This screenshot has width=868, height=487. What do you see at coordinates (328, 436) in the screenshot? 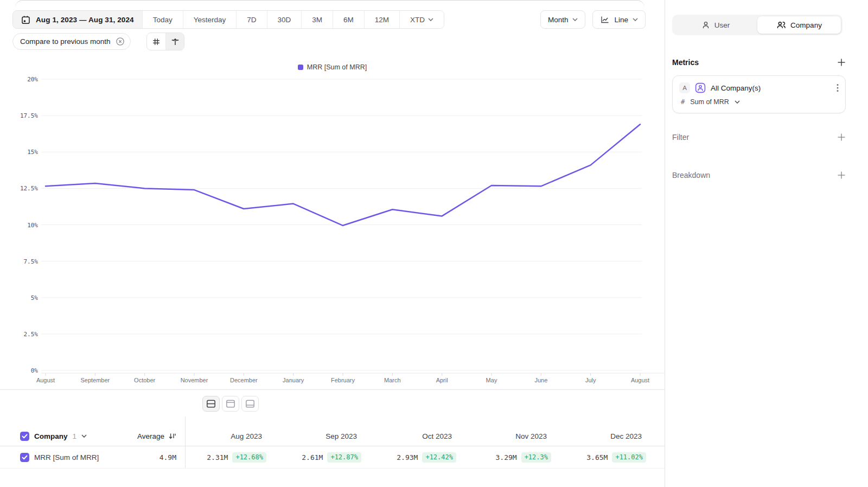
I see `month-header: Sep 2023` at bounding box center [328, 436].